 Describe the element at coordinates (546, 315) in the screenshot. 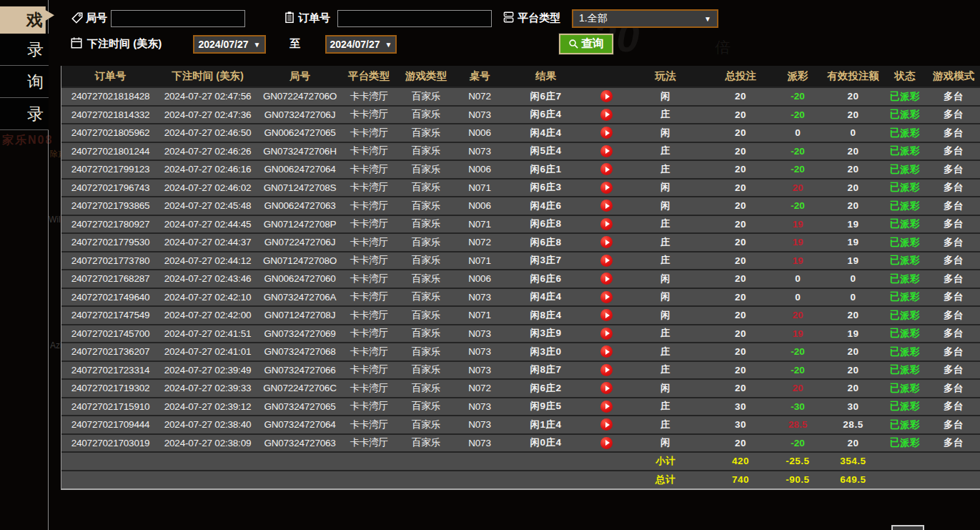

I see `cell-result: 闲8庄4` at that location.